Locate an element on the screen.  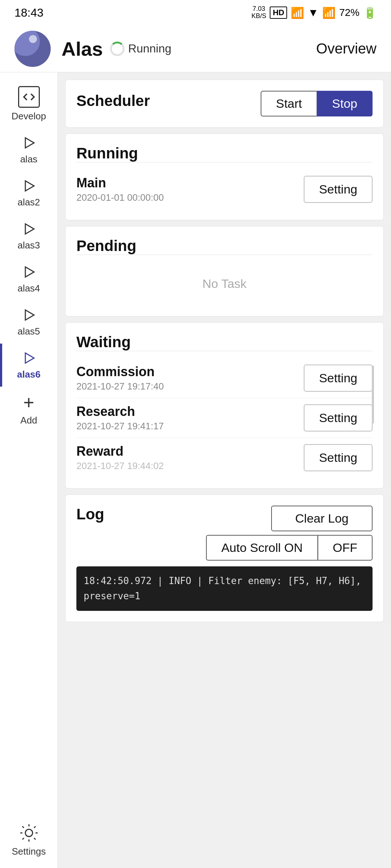
running-spinner-icon is located at coordinates (117, 49).